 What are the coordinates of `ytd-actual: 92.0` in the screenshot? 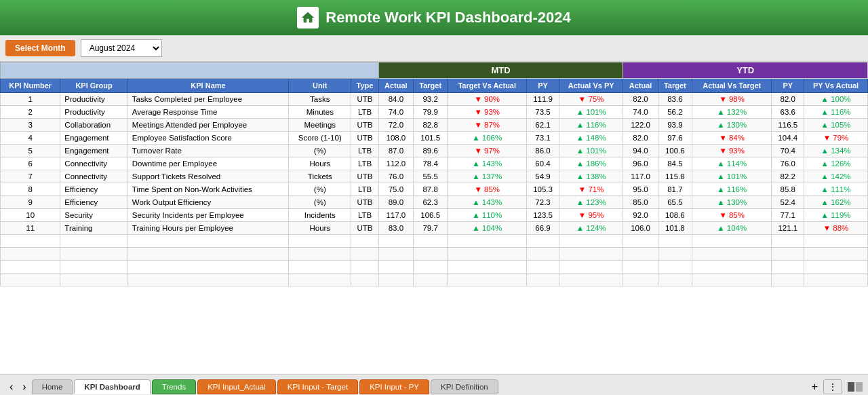 It's located at (640, 216).